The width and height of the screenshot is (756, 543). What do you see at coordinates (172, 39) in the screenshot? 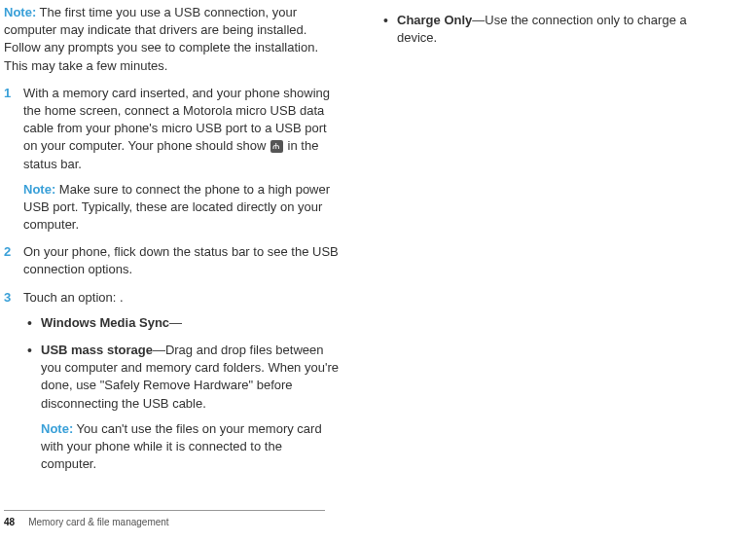
I see `intro-note: Note: The first time you use a USB conne…` at bounding box center [172, 39].